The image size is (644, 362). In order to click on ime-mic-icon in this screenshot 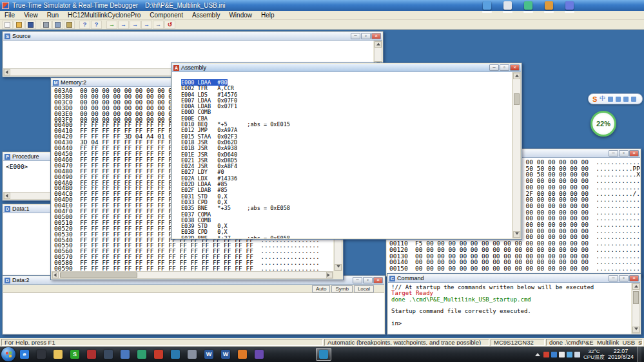, I will do `click(618, 99)`.